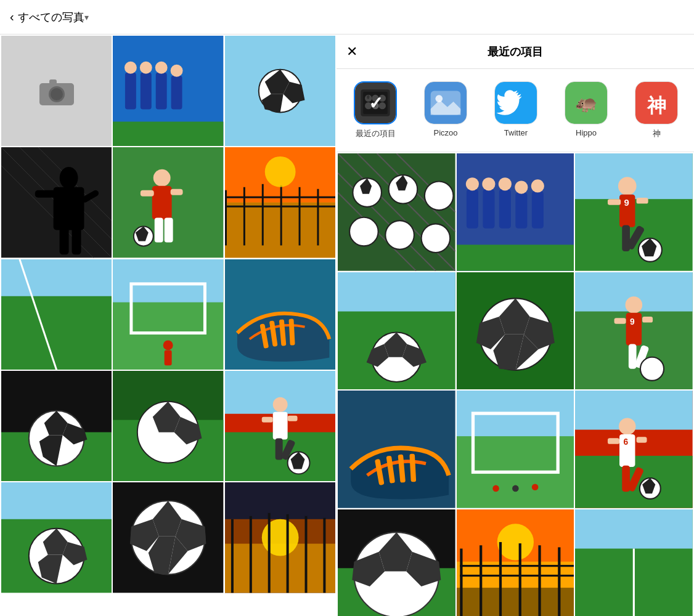 This screenshot has height=616, width=694. What do you see at coordinates (586, 103) in the screenshot?
I see `app-icon-hippo: 🦛` at bounding box center [586, 103].